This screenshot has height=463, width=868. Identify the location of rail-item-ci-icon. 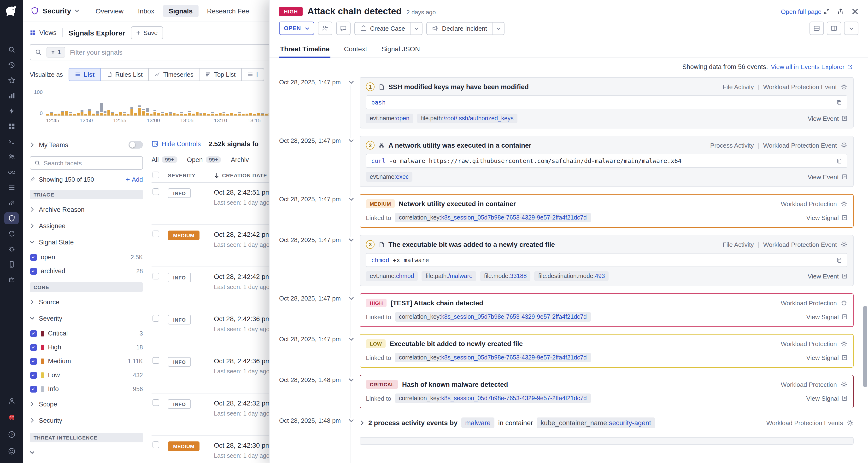
(11, 172).